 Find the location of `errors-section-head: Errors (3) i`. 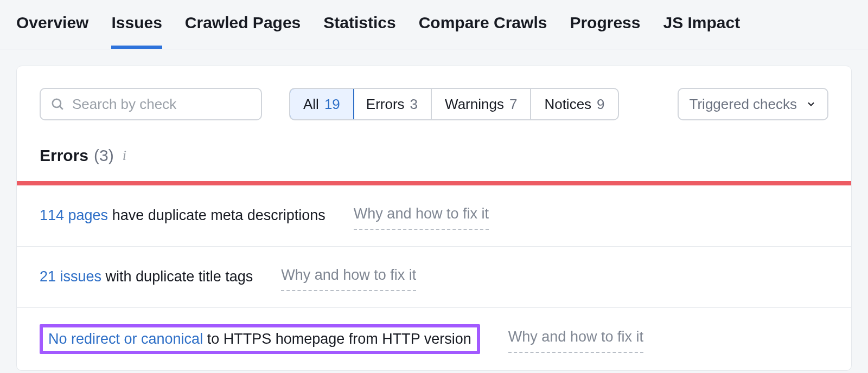

errors-section-head: Errors (3) i is located at coordinates (434, 159).